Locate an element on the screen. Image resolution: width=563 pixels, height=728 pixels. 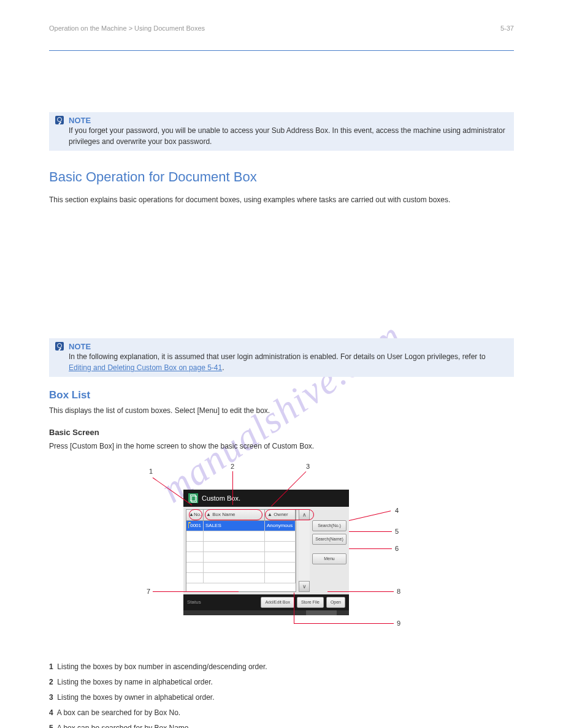
callout-5: 5 is located at coordinates (397, 531).